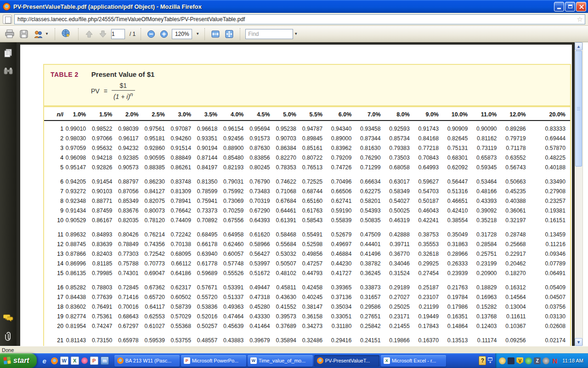  What do you see at coordinates (515, 148) in the screenshot?
I see `value-cell: 0.71178` at bounding box center [515, 148].